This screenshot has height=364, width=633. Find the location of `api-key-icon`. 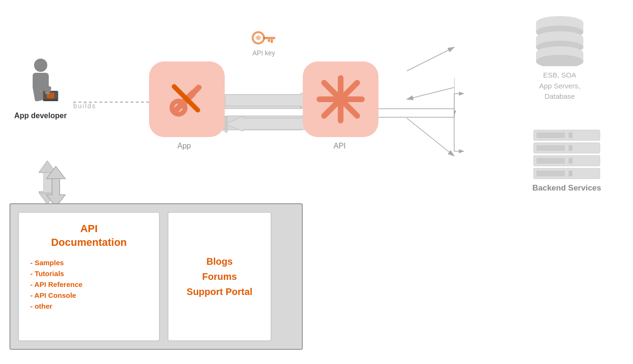

api-key-icon is located at coordinates (264, 38).